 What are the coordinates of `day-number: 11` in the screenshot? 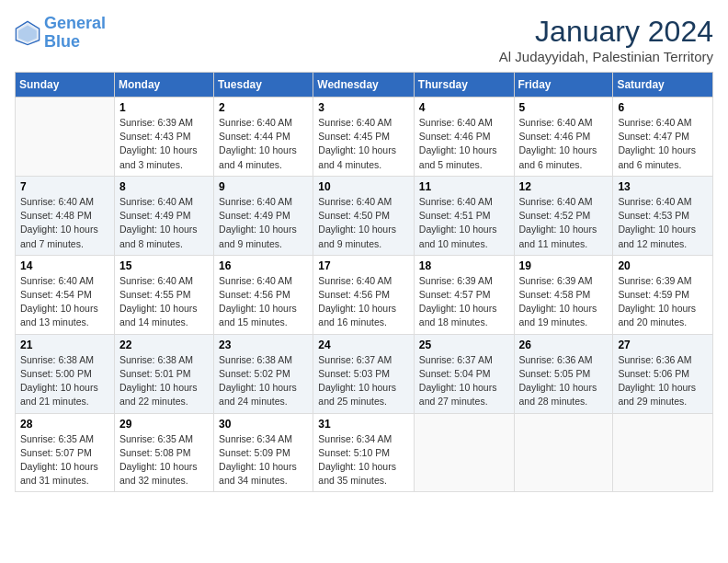 It's located at (464, 187).